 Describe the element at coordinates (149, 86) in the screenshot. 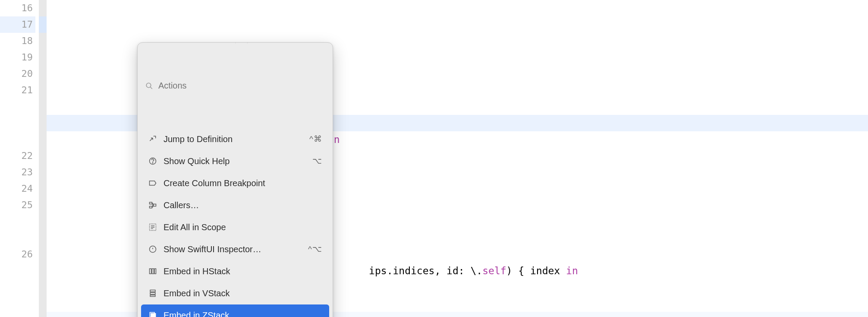

I see `search-icon` at that location.